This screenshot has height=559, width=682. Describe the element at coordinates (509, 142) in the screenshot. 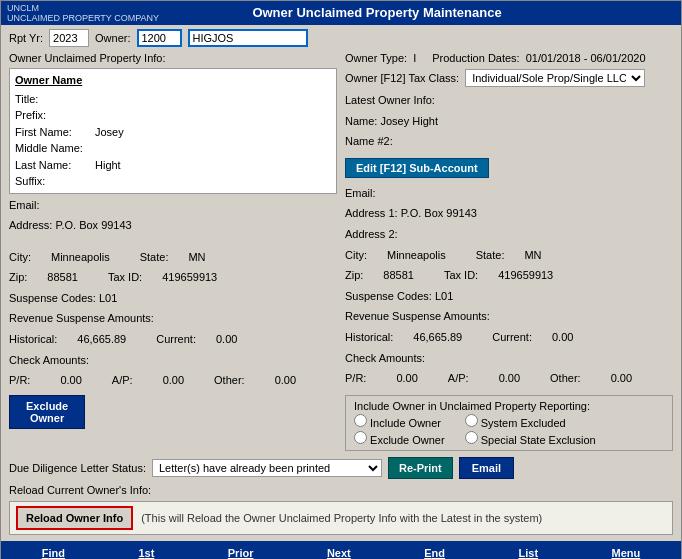

I see `right-name2-row: Name #2:` at that location.